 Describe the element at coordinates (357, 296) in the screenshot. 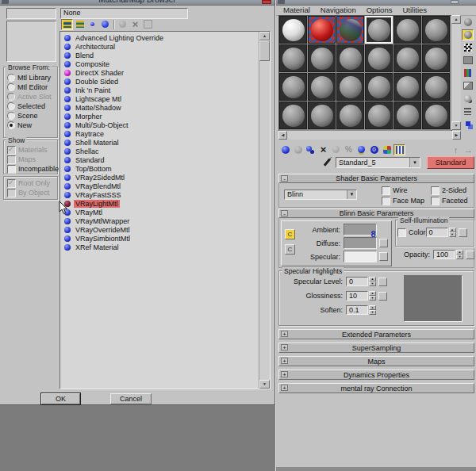

I see `value-input: 10` at that location.